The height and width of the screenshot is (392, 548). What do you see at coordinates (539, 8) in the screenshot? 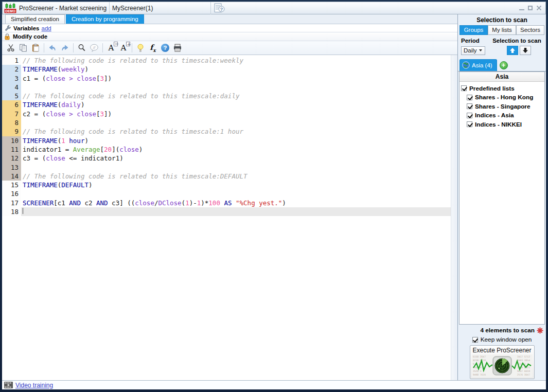
I see `close-button` at bounding box center [539, 8].